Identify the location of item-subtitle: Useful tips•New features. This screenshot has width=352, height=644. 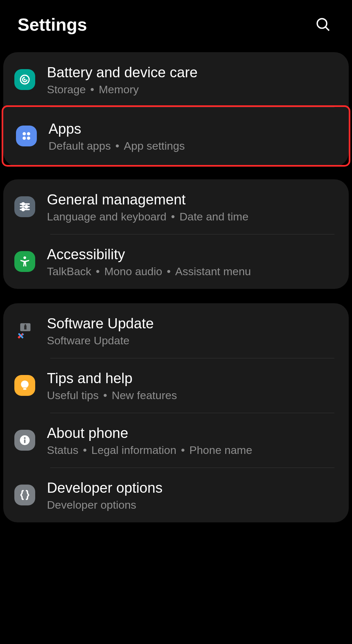
(112, 395).